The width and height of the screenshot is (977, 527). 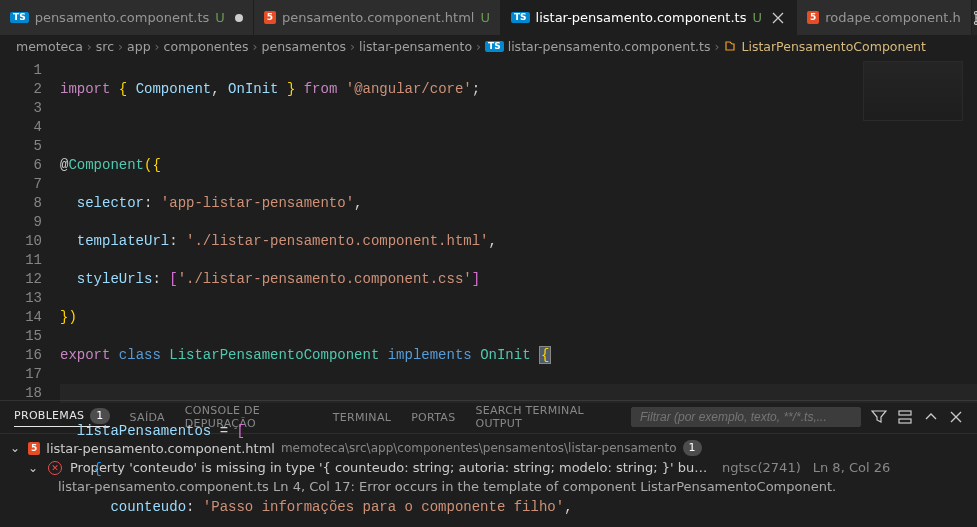 What do you see at coordinates (610, 46) in the screenshot?
I see `crumb-file: listar-pensamento.component.ts` at bounding box center [610, 46].